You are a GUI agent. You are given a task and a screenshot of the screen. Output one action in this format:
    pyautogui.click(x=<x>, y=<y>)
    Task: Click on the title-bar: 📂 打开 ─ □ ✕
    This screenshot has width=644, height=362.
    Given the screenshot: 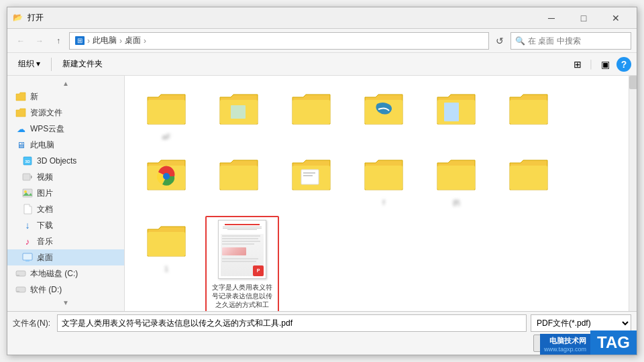 What is the action you would take?
    pyautogui.click(x=322, y=18)
    